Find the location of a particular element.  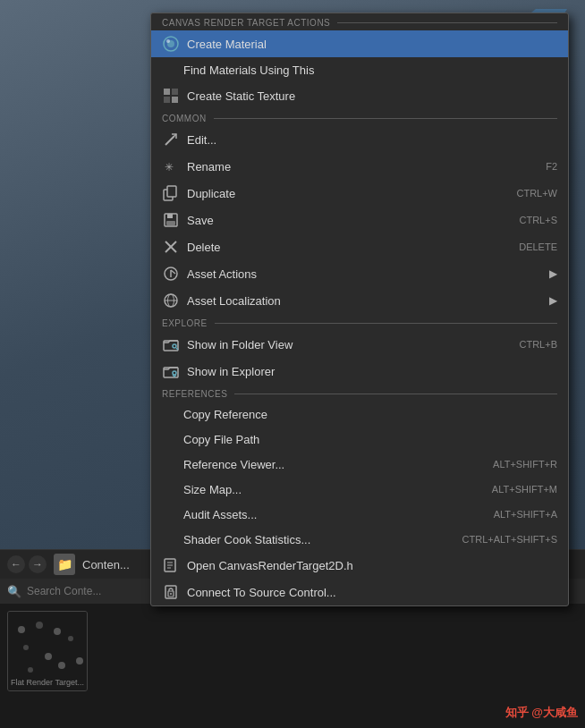

create-material-icon is located at coordinates (171, 44).